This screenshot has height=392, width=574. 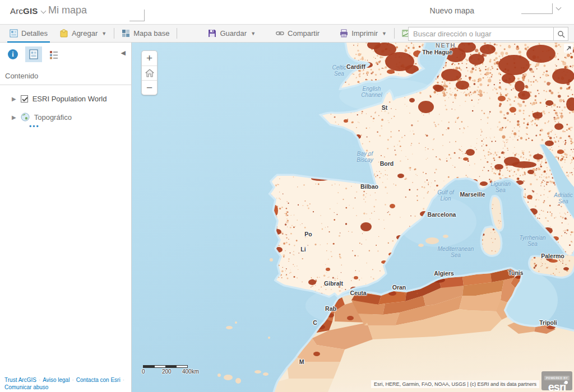 I want to click on layer-label: Topográfico, so click(x=53, y=118).